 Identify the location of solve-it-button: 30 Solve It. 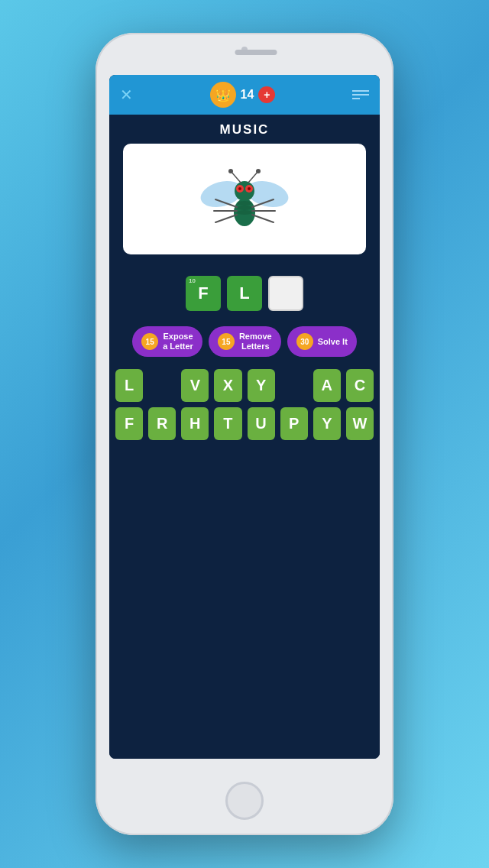
(322, 342).